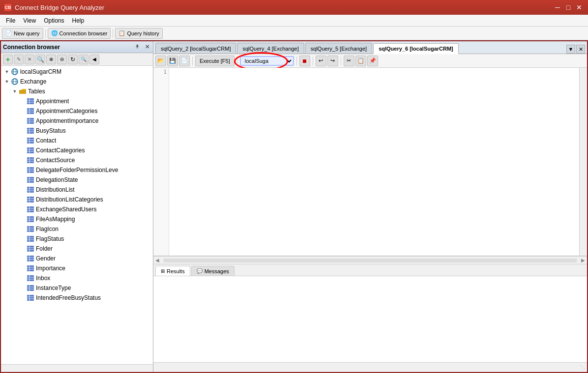 The width and height of the screenshot is (588, 373). What do you see at coordinates (147, 47) in the screenshot?
I see `panel-close-button: ✕` at bounding box center [147, 47].